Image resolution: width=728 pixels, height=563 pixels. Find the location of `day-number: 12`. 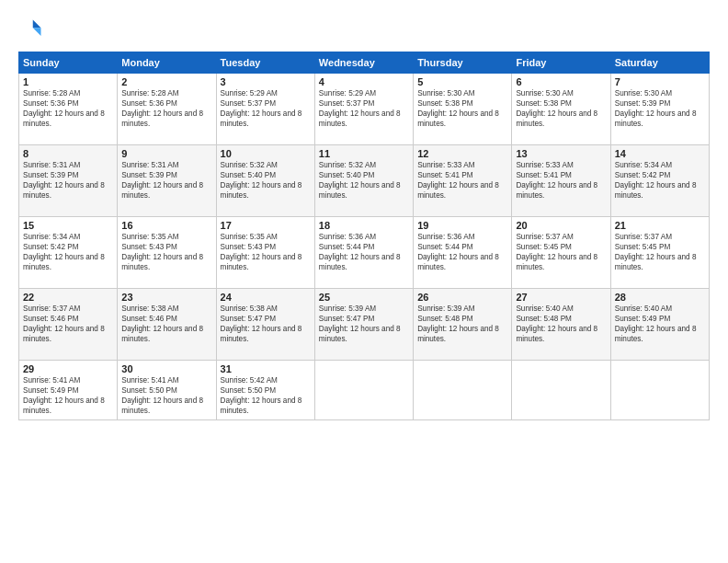

day-number: 12 is located at coordinates (462, 154).